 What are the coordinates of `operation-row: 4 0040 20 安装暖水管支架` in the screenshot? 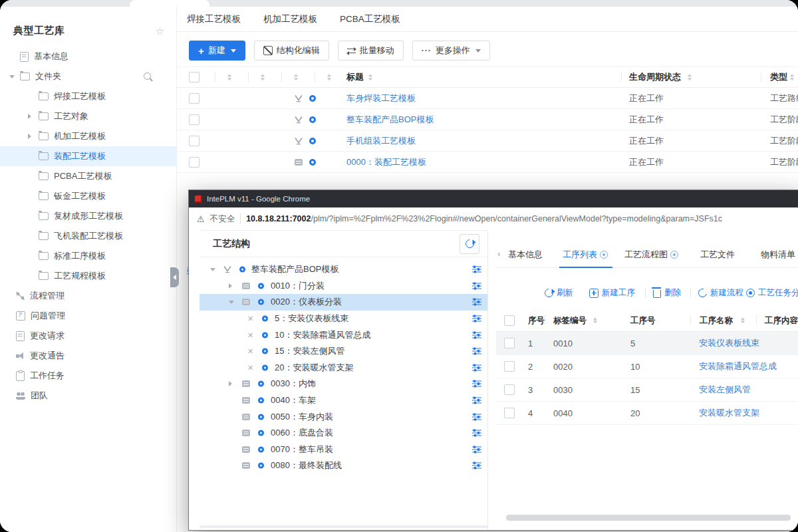 It's located at (647, 414).